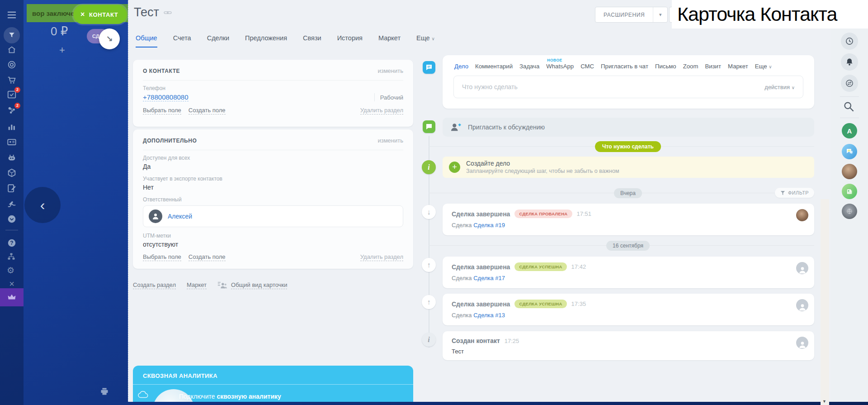 This screenshot has width=868, height=405. Describe the element at coordinates (12, 188) in the screenshot. I see `documents-icon` at that location.